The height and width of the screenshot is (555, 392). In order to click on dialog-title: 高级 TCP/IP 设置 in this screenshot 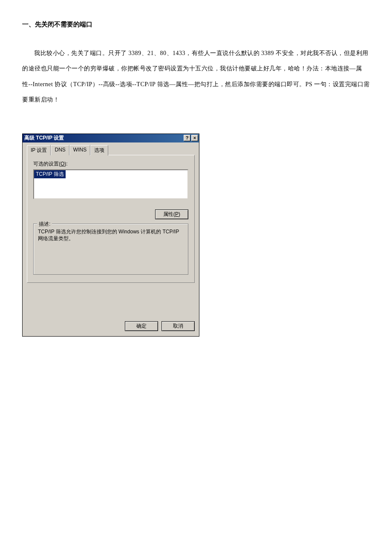, I will do `click(44, 138)`.